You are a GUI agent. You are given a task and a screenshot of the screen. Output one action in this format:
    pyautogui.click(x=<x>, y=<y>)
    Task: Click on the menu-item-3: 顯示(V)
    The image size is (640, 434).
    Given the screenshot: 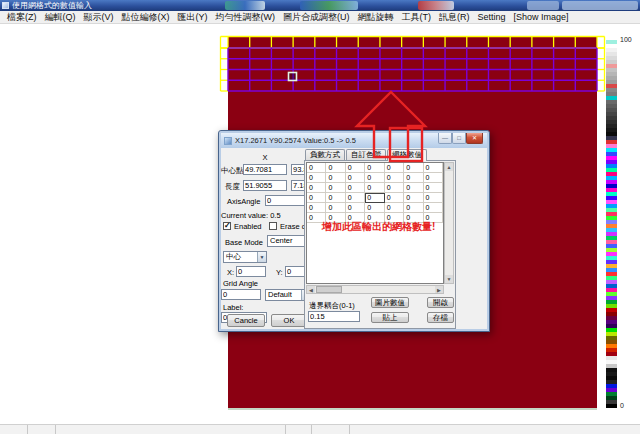 What is the action you would take?
    pyautogui.click(x=99, y=17)
    